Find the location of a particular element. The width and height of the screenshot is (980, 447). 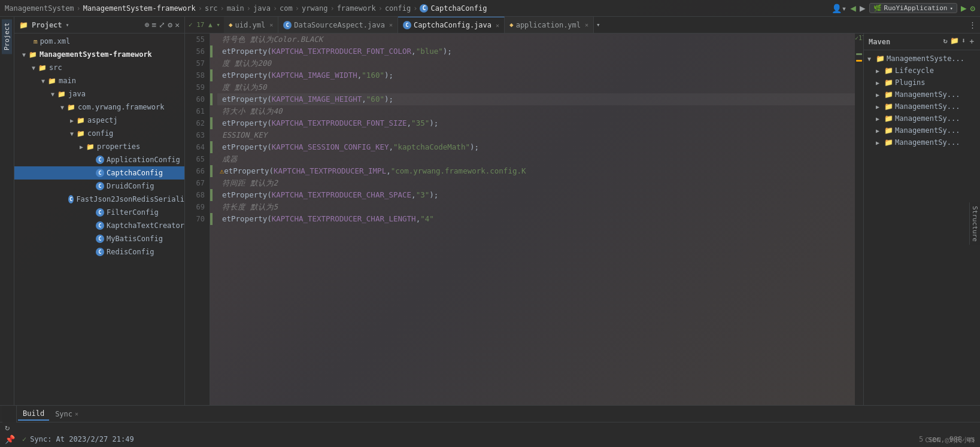

settings-icon: ⚙ is located at coordinates (973, 8).